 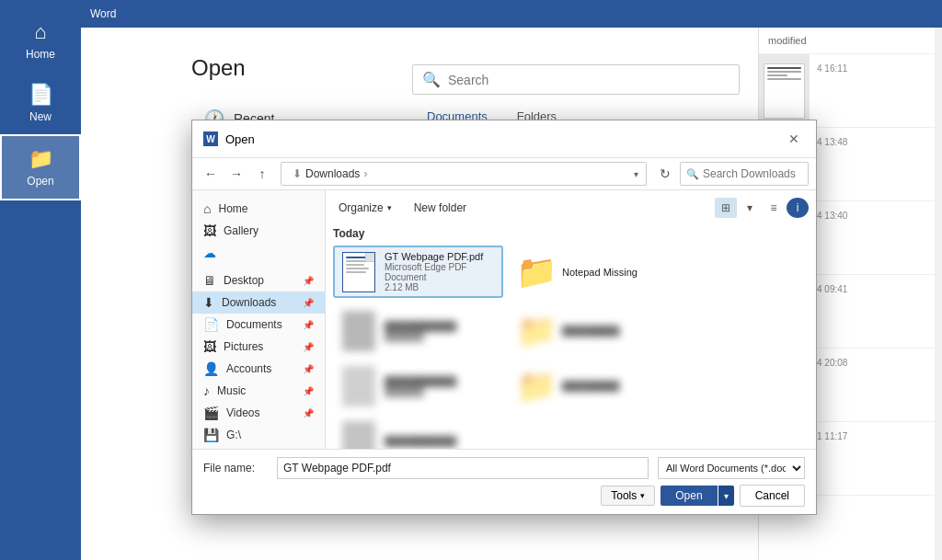 I want to click on file-item-blurred-3: ██████████ ██████, so click(x=418, y=386).